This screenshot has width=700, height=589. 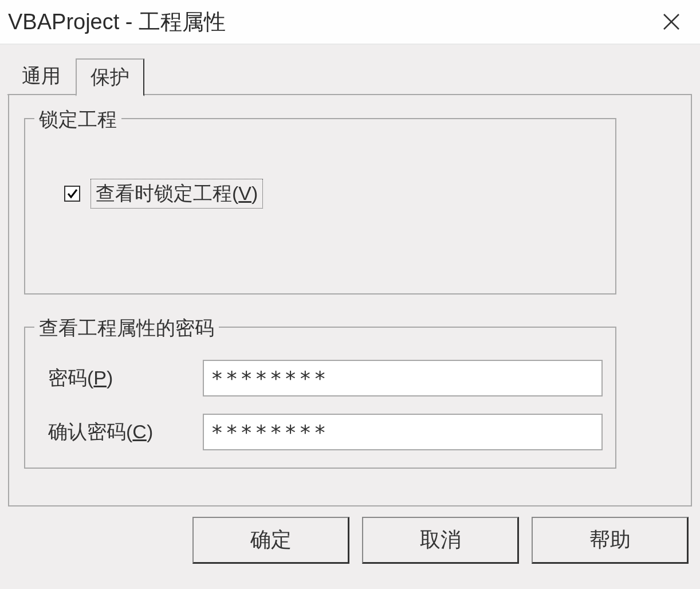 What do you see at coordinates (671, 22) in the screenshot?
I see `close-icon` at bounding box center [671, 22].